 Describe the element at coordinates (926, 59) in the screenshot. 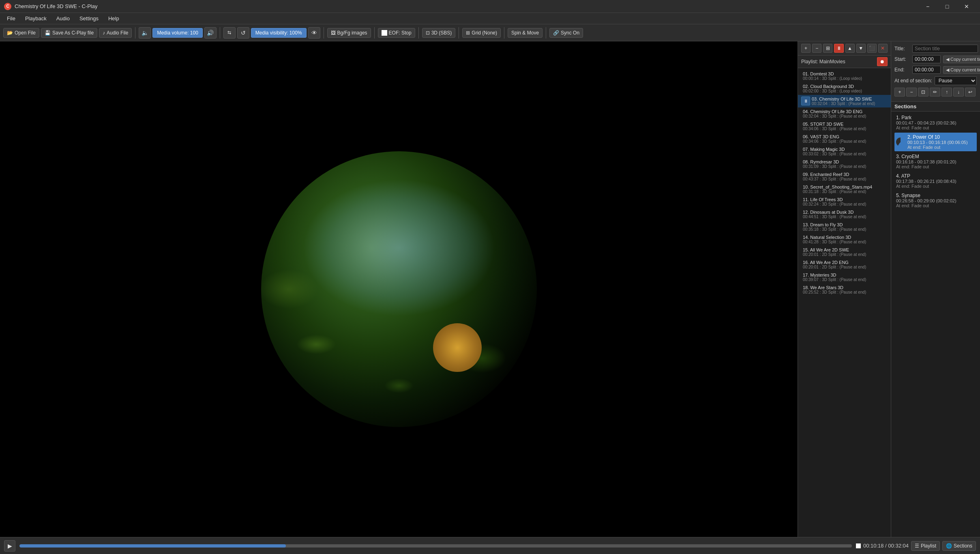

I see `section-start-input` at that location.